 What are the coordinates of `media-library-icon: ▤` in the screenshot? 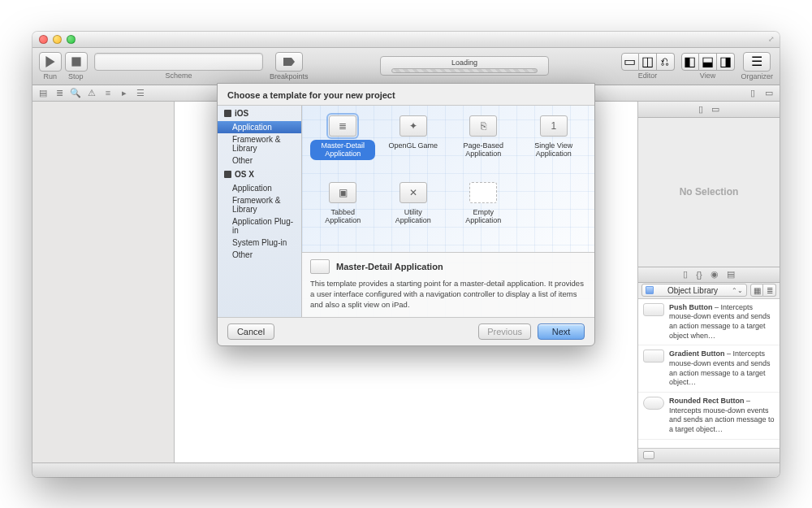 It's located at (731, 275).